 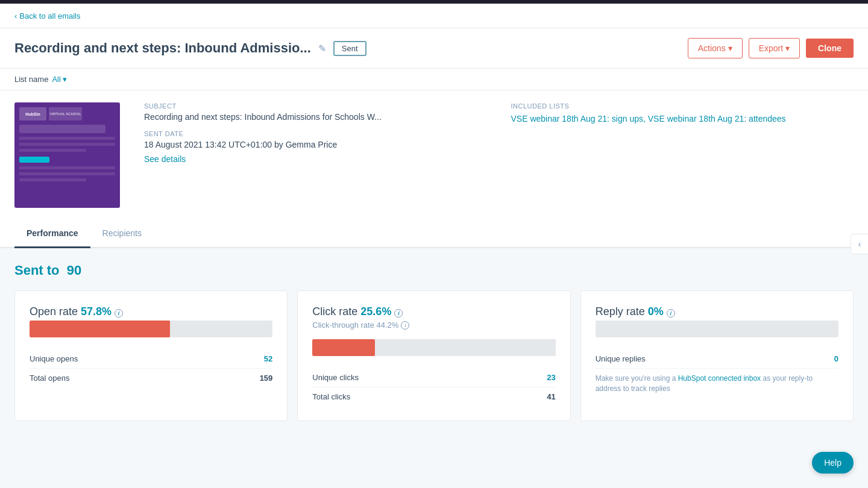 What do you see at coordinates (434, 48) in the screenshot?
I see `page-header: Recording and next steps: Inbound Admiss…` at bounding box center [434, 48].